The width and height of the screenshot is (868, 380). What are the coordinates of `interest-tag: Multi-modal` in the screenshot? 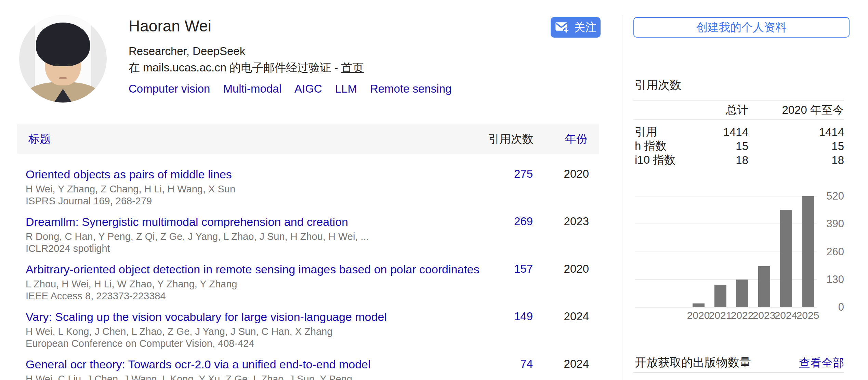 It's located at (252, 89).